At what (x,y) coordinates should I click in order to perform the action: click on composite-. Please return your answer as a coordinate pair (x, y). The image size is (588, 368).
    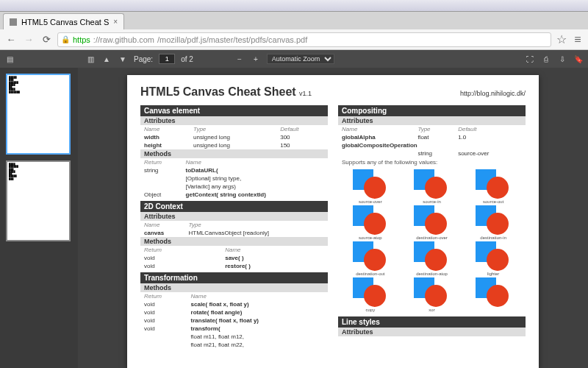
    Looking at the image, I should click on (493, 294).